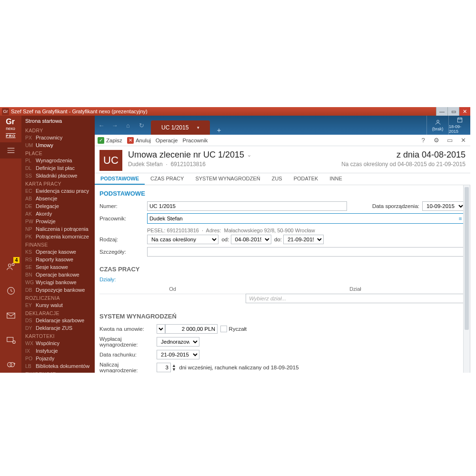 The image size is (476, 476). What do you see at coordinates (58, 290) in the screenshot?
I see `sidebar-item: DBDyspozycje bankowe` at bounding box center [58, 290].